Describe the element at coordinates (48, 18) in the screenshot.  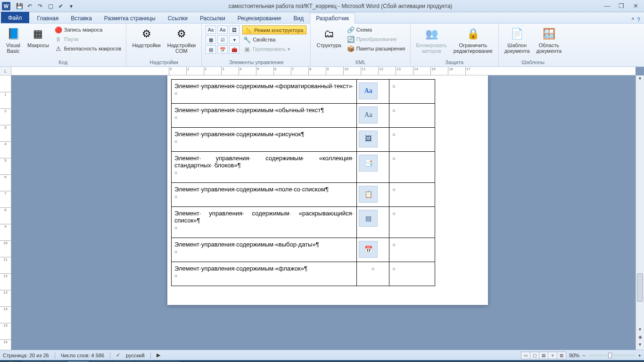
I see `tab-home: Главная` at that location.